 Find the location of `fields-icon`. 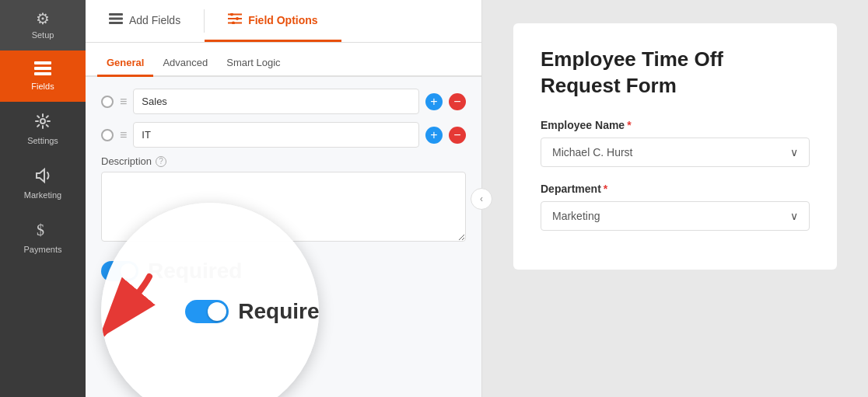

fields-icon is located at coordinates (43, 70).